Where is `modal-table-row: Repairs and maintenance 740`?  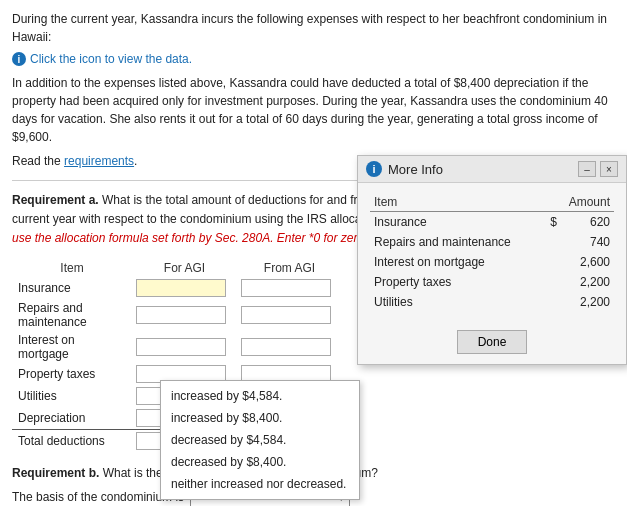
modal-table-row: Repairs and maintenance 740 is located at coordinates (492, 242).